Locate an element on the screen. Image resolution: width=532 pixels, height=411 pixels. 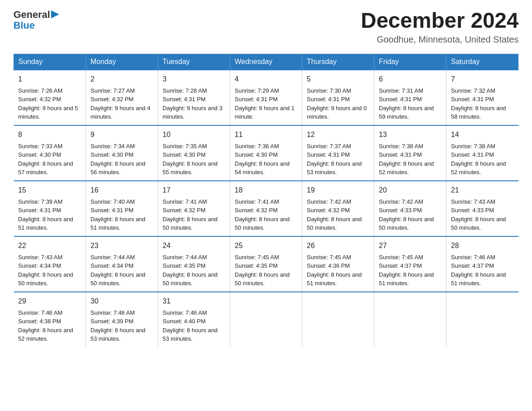
calendar-week-row: 15Sunrise: 7:39 AMSunset: 4:31 PMDayligh… is located at coordinates (266, 209).